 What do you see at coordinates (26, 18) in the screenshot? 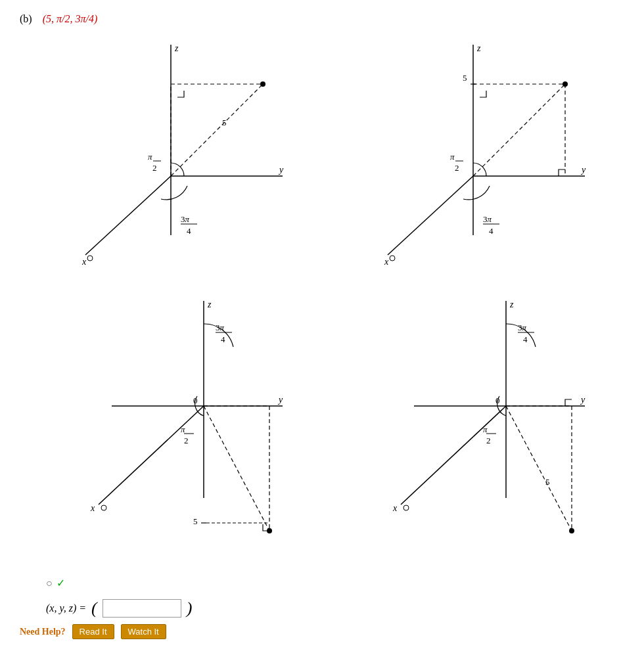
I see `part-b: (b)` at bounding box center [26, 18].